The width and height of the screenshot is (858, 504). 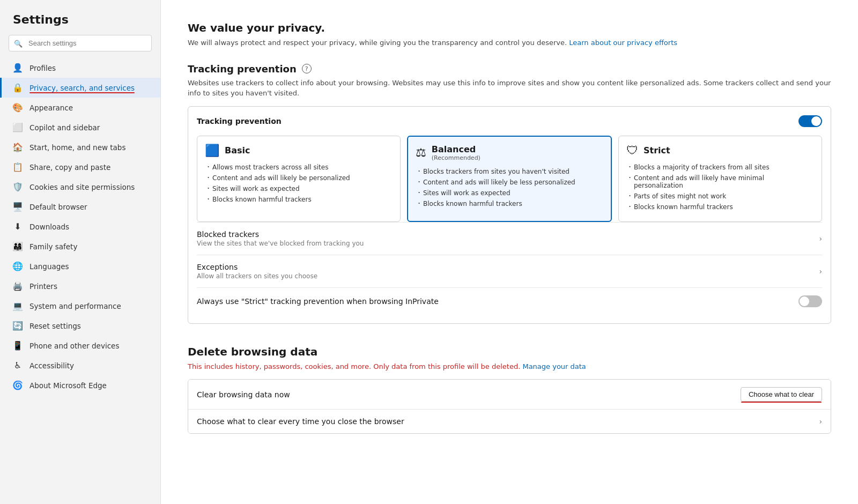 I want to click on sidebar-icon-phone: 📱, so click(x=18, y=345).